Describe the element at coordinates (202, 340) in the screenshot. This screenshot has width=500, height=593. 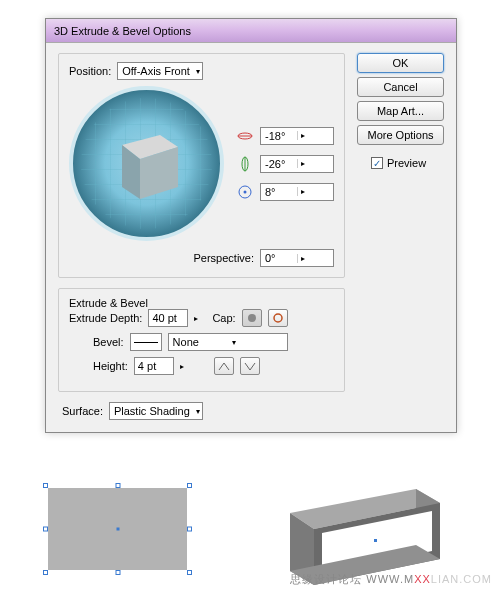
I see `extrude-bevel-group: Extrude & Bevel Extrude Depth: 40 pt ▸ C…` at that location.